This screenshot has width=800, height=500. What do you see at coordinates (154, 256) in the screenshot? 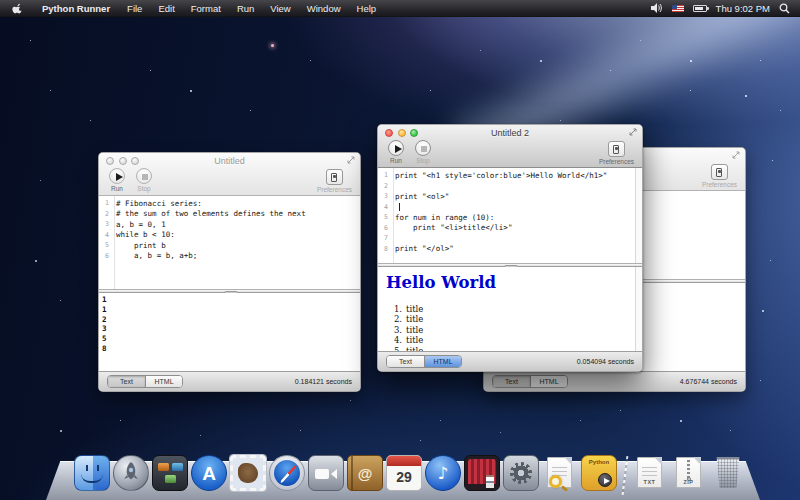
I see `code-line: a, b = b, a+b;` at bounding box center [154, 256].